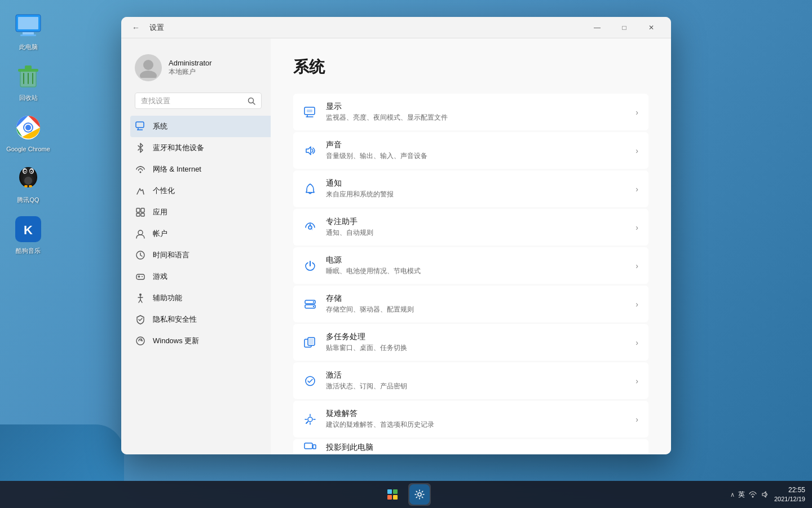  I want to click on tray-lang: 英, so click(742, 494).